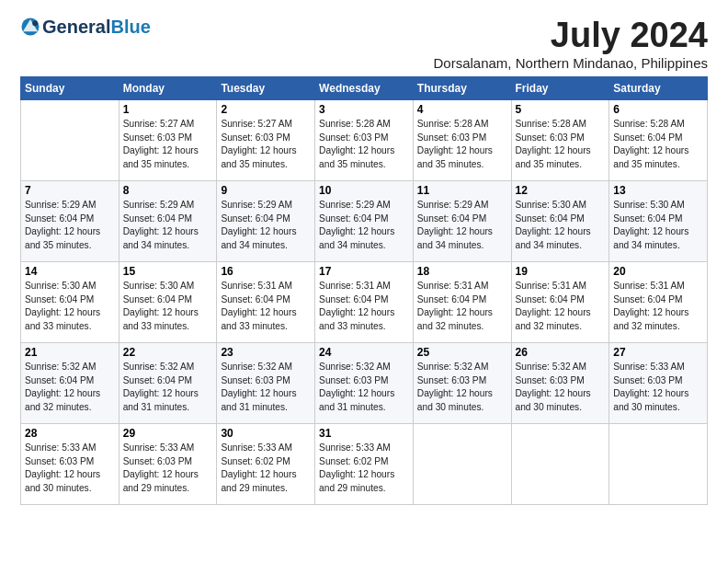  Describe the element at coordinates (658, 109) in the screenshot. I see `day-number: 6` at that location.